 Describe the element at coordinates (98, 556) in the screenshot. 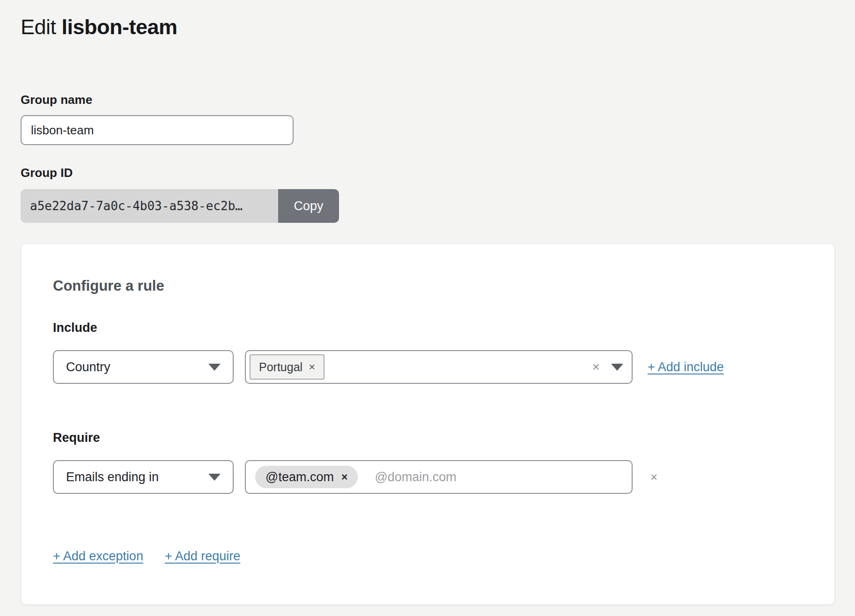

I see `add-exception-link: + Add exception` at that location.